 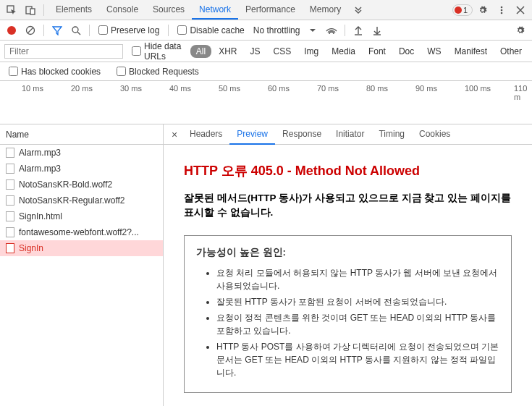 What do you see at coordinates (40, 169) in the screenshot?
I see `request-name: Alarm.mp3` at bounding box center [40, 169].